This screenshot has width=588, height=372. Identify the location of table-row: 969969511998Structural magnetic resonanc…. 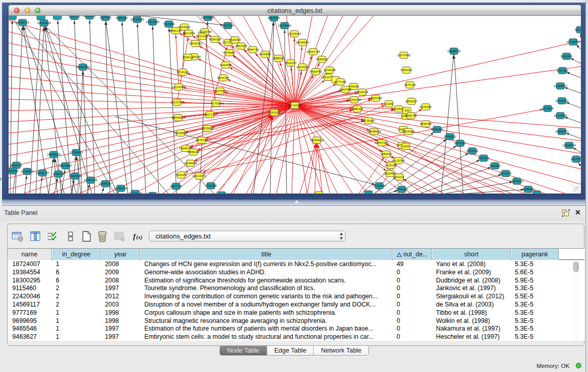
(296, 321).